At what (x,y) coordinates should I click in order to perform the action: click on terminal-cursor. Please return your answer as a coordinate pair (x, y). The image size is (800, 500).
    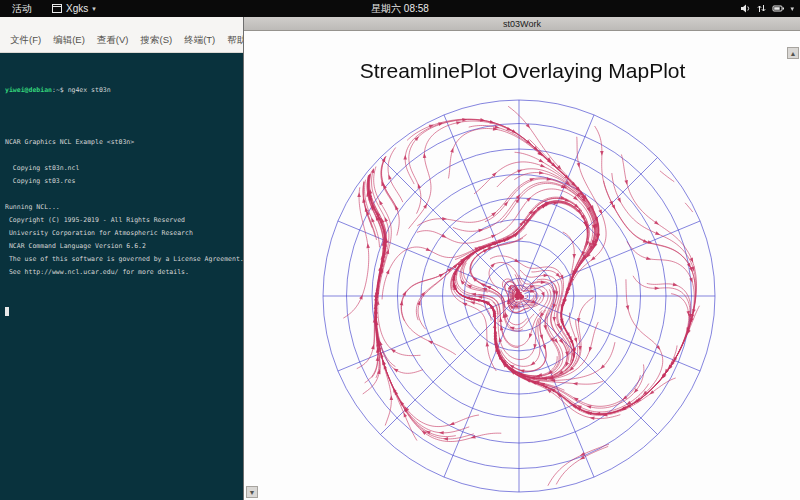
    Looking at the image, I should click on (7, 312).